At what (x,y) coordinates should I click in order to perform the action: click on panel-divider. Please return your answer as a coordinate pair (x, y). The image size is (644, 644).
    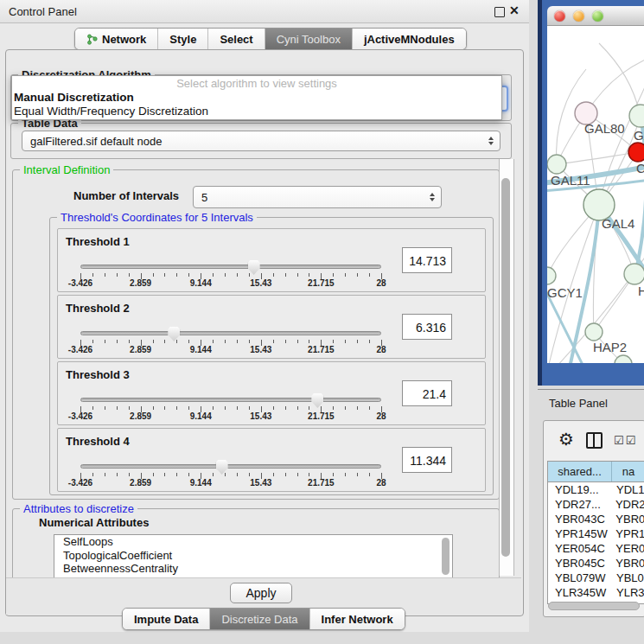
    Looking at the image, I should click on (591, 389).